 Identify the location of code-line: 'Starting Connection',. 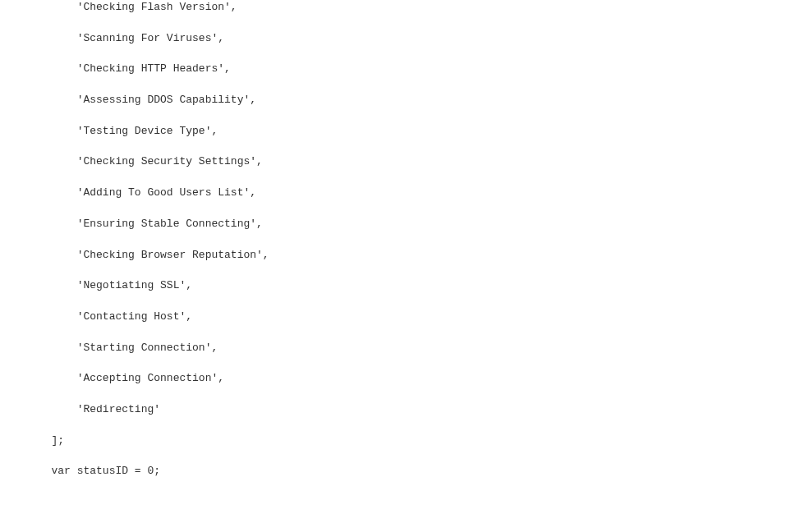
(400, 348).